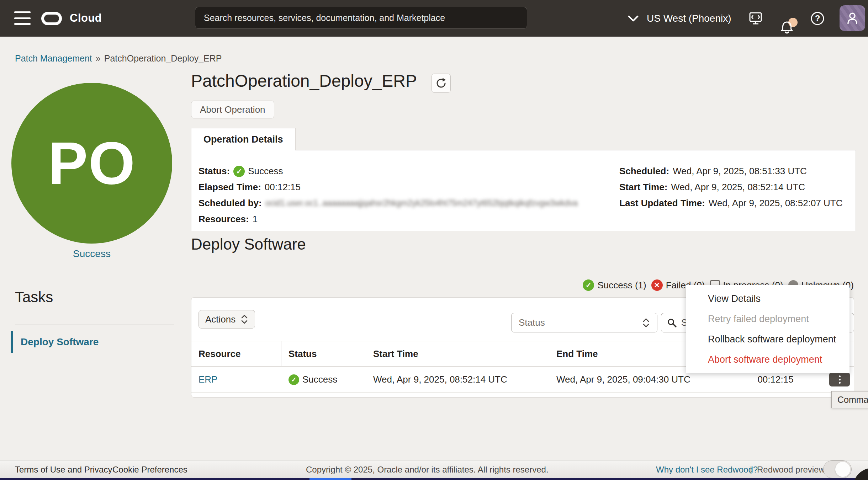 The image size is (868, 480). What do you see at coordinates (852, 18) in the screenshot?
I see `user-avatar` at bounding box center [852, 18].